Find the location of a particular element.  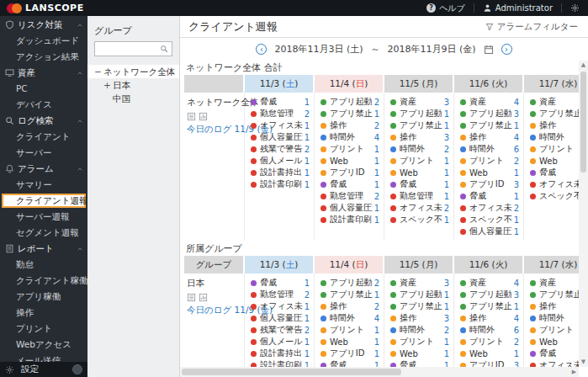

tree-node: −ネットワーク全体 is located at coordinates (133, 72).